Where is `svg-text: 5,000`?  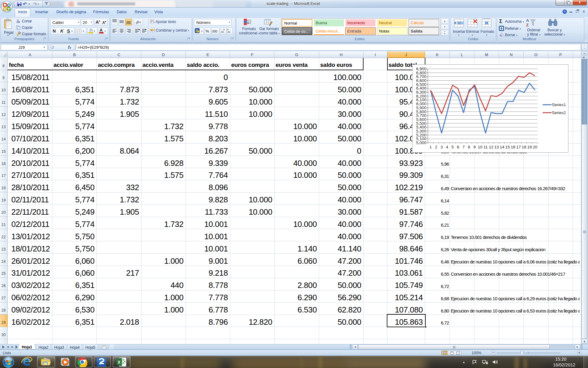
svg-text: 5,000 is located at coordinates (421, 143).